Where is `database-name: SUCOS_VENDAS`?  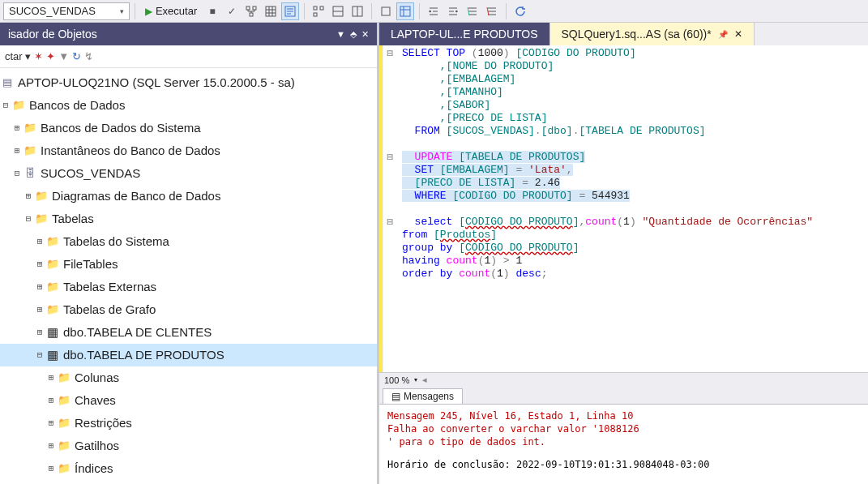 database-name: SUCOS_VENDAS is located at coordinates (52, 11).